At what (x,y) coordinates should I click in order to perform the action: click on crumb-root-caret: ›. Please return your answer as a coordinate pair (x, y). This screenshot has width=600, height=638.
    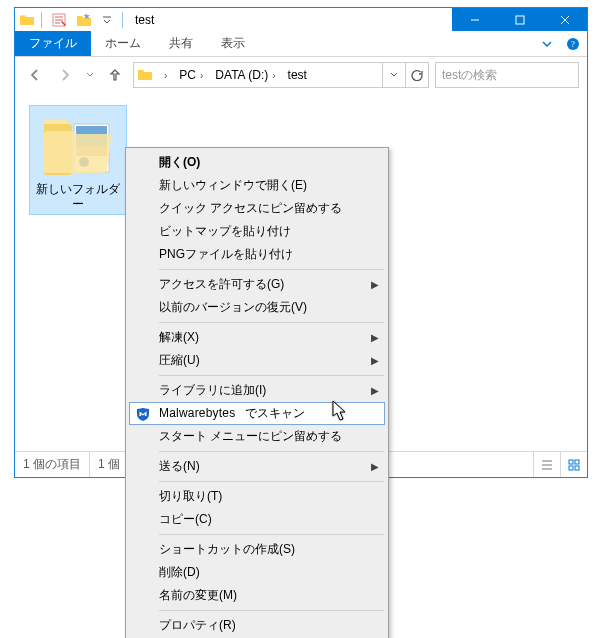
    Looking at the image, I should click on (166, 75).